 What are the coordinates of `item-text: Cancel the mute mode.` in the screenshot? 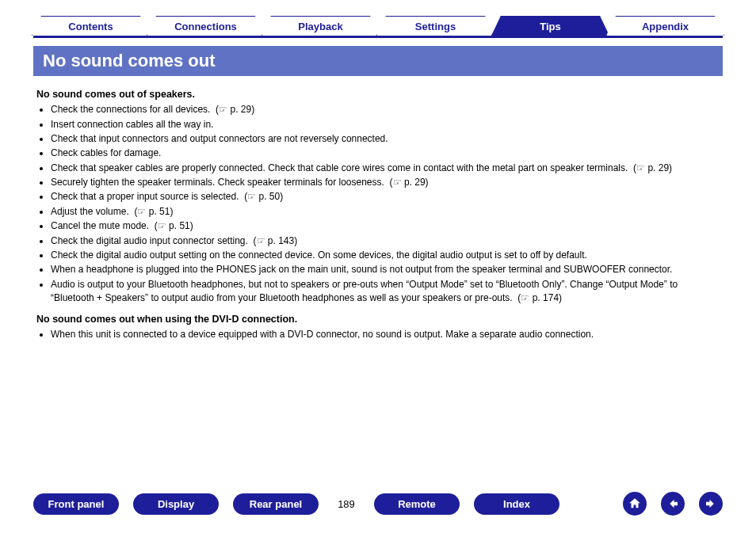 It's located at (100, 226).